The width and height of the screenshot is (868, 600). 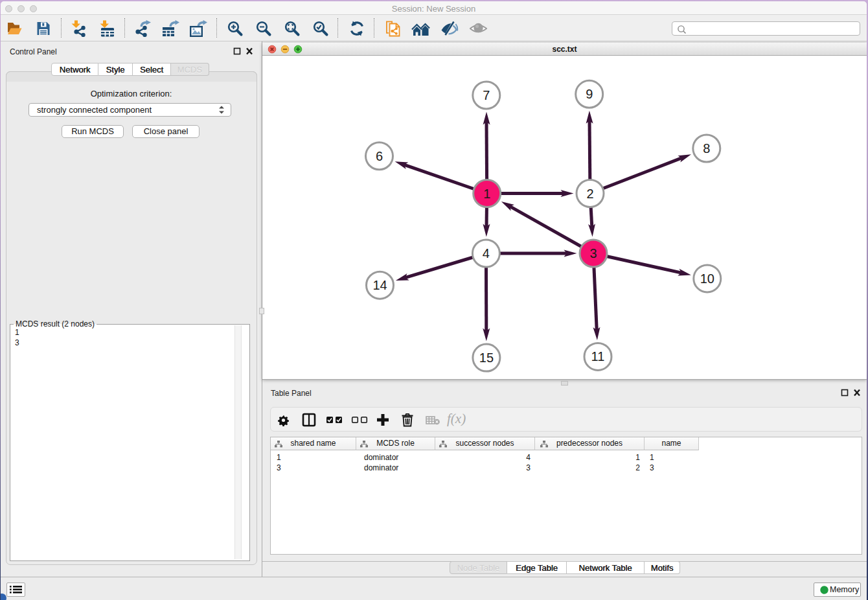 What do you see at coordinates (589, 94) in the screenshot?
I see `svg-text: 9` at bounding box center [589, 94].